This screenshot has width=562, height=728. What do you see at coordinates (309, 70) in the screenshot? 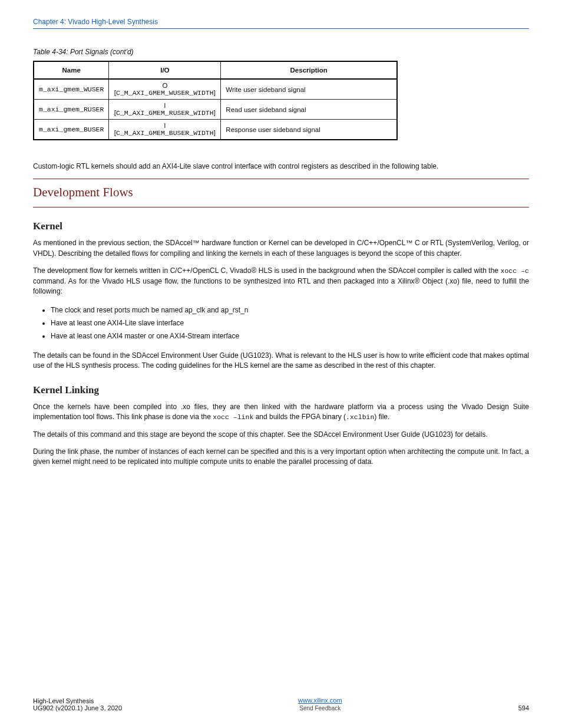
I see `col-header-desc: Description` at bounding box center [309, 70].